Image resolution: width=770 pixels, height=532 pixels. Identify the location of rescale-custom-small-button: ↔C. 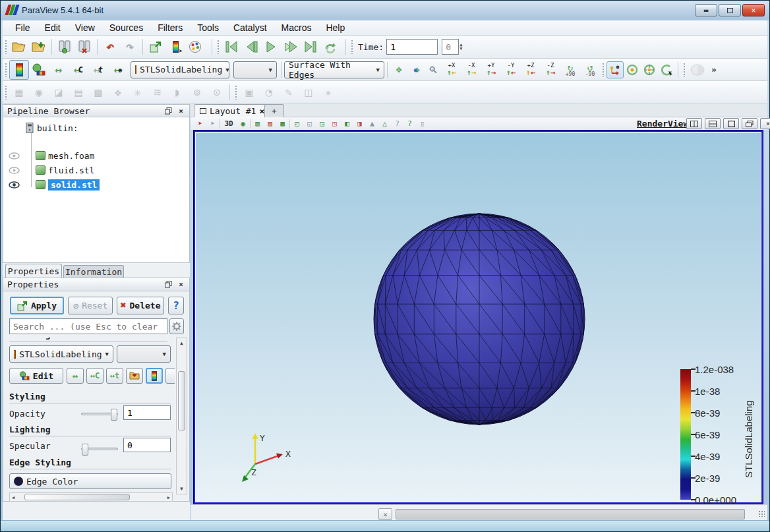
(95, 376).